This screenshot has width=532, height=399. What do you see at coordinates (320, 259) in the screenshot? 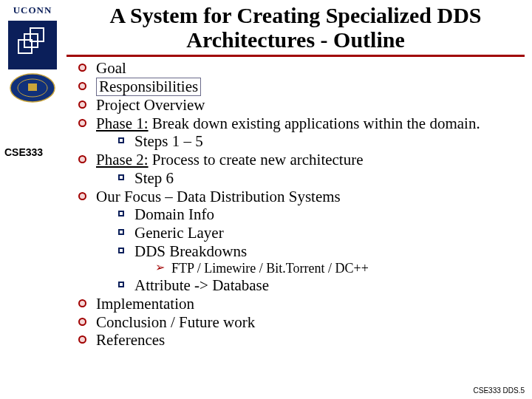
I see `focus-dds-breakdowns: DDS Breakdowns FTP / Limewire / Bit.Torr…` at bounding box center [320, 259].